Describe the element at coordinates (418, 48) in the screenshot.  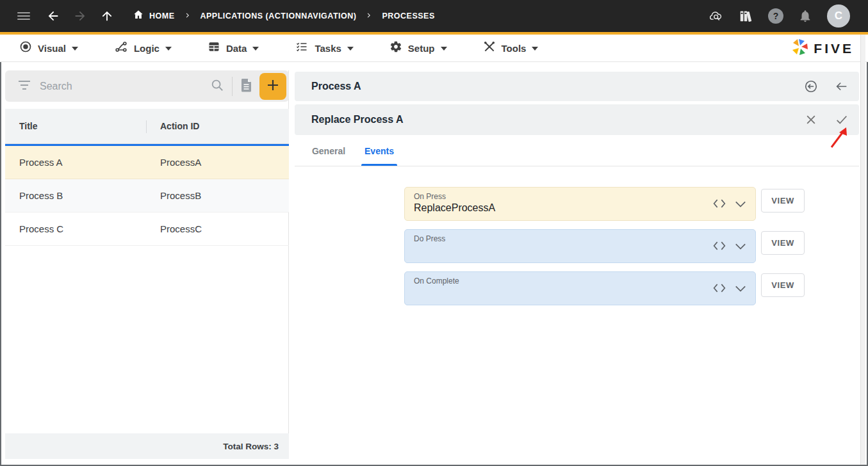
I see `menu-setup: Setup` at that location.